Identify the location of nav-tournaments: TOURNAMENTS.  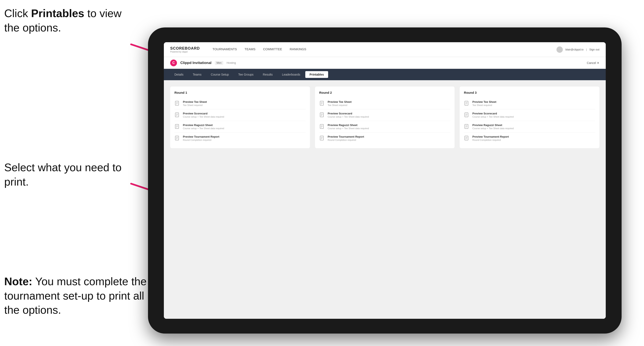
(225, 49).